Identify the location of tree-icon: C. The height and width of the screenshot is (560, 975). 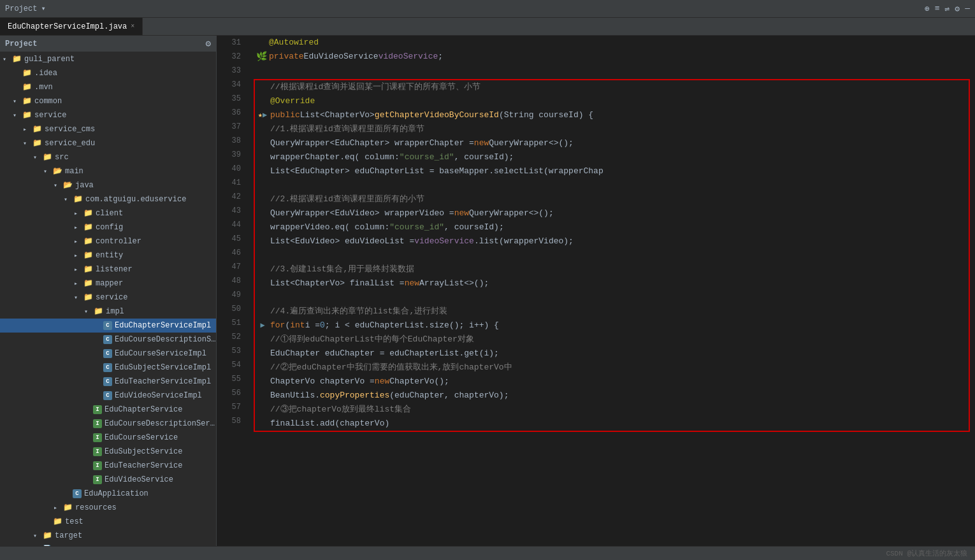
(108, 396).